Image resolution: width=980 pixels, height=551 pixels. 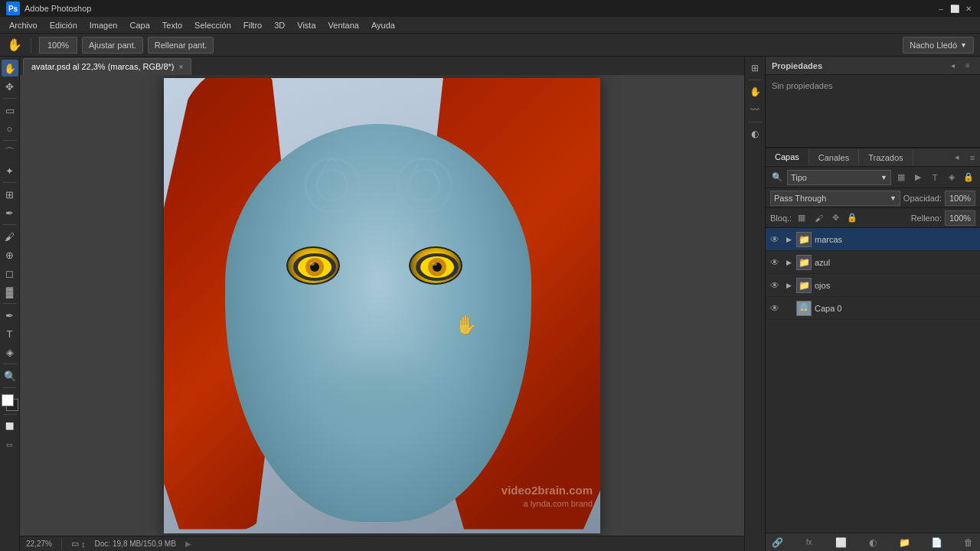 What do you see at coordinates (139, 25) in the screenshot?
I see `menu-capa: Capa` at bounding box center [139, 25].